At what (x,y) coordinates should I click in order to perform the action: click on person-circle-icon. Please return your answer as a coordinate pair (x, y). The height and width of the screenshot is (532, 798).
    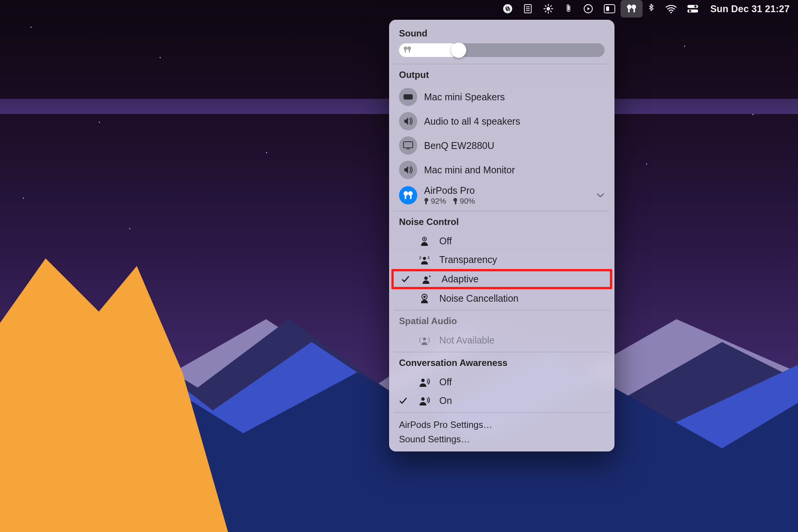
    Looking at the image, I should click on (424, 299).